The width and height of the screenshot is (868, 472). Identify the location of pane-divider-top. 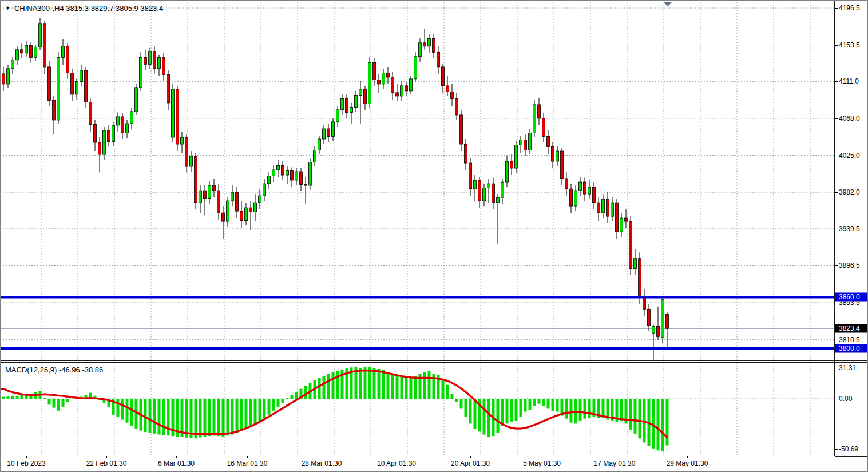
(434, 360).